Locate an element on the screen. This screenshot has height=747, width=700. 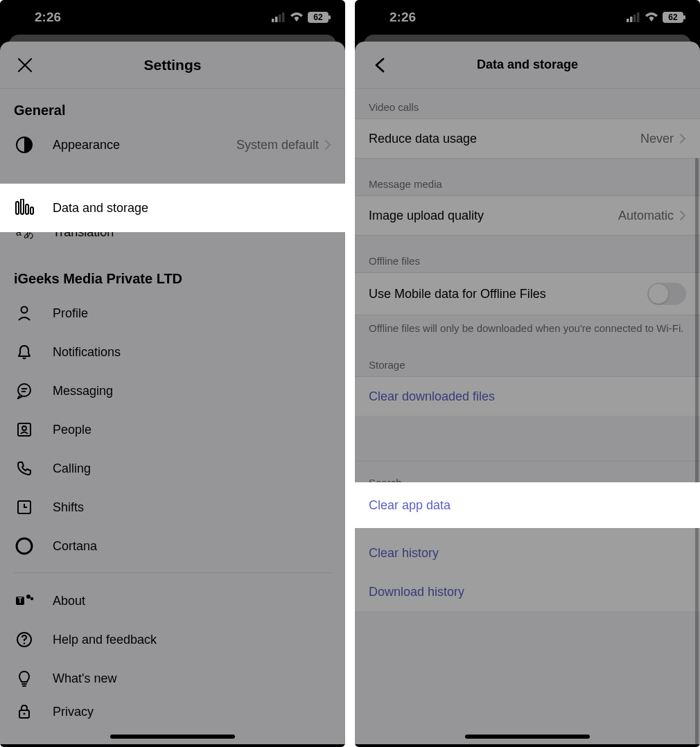
row-offline-toggle: Use Mobile data for Offline Files is located at coordinates (527, 294).